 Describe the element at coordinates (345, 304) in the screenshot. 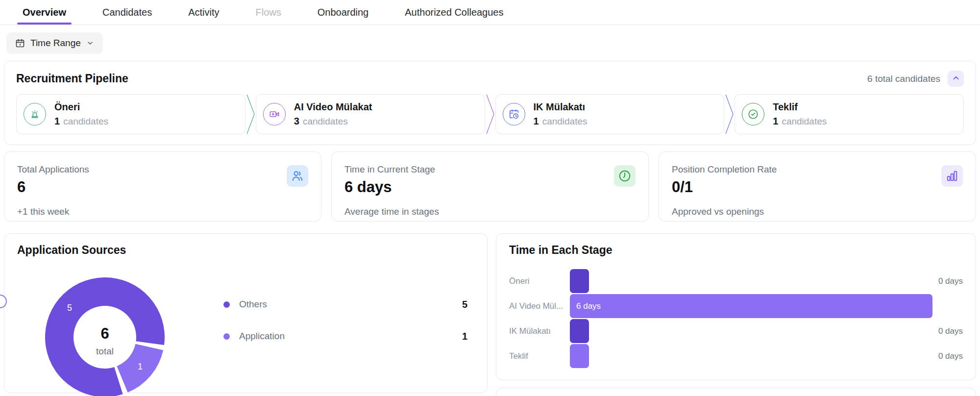

I see `legend-row-others: Others5` at that location.